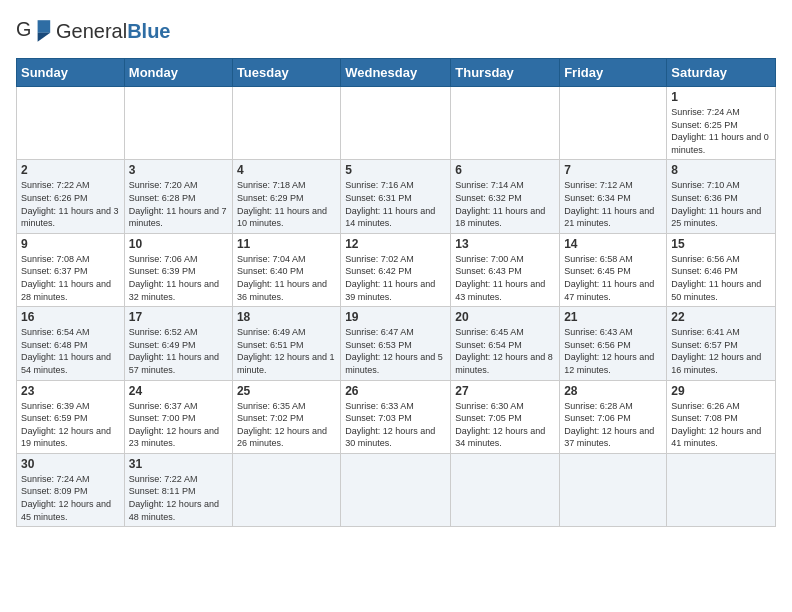  Describe the element at coordinates (721, 97) in the screenshot. I see `day-number: 1` at that location.